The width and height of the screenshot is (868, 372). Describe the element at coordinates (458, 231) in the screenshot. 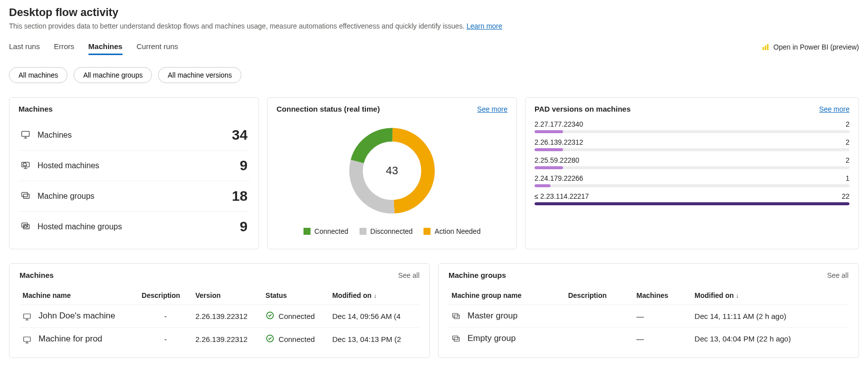

I see `legend-action-label: Action Needed` at that location.